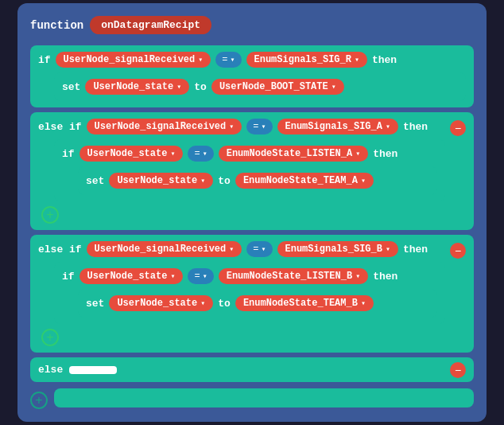 The image size is (504, 425). Describe the element at coordinates (258, 181) in the screenshot. I see `inner-set-row-2: set UserNode_state to EnumNodeState_TEAM…` at that location.